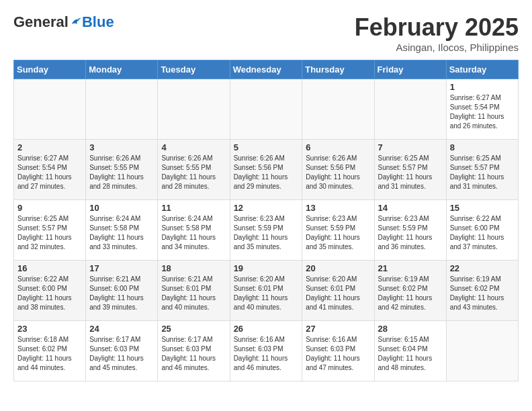  I want to click on calendar-cell: 4Sunrise: 6:26 AMSunset: 5:55 PMDaylight…, so click(193, 170).